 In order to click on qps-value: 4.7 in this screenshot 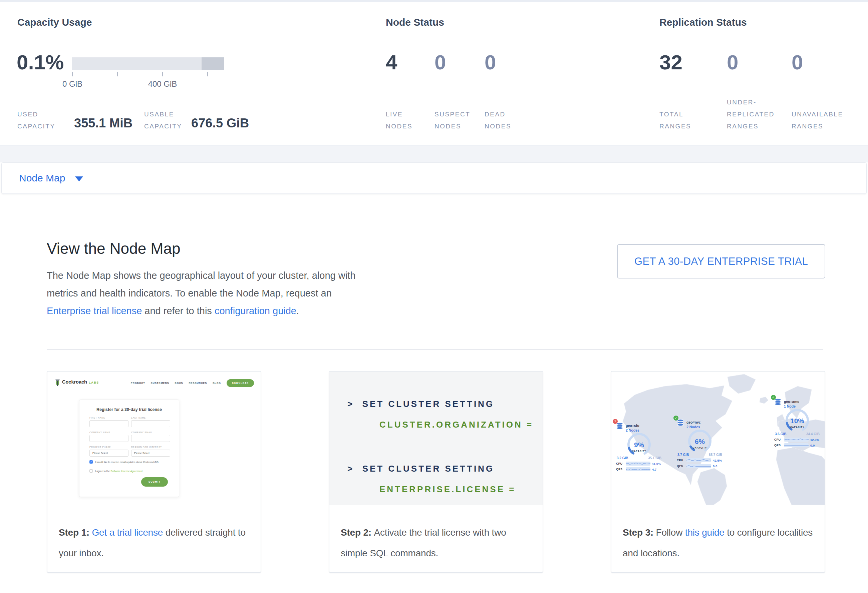, I will do `click(654, 469)`.